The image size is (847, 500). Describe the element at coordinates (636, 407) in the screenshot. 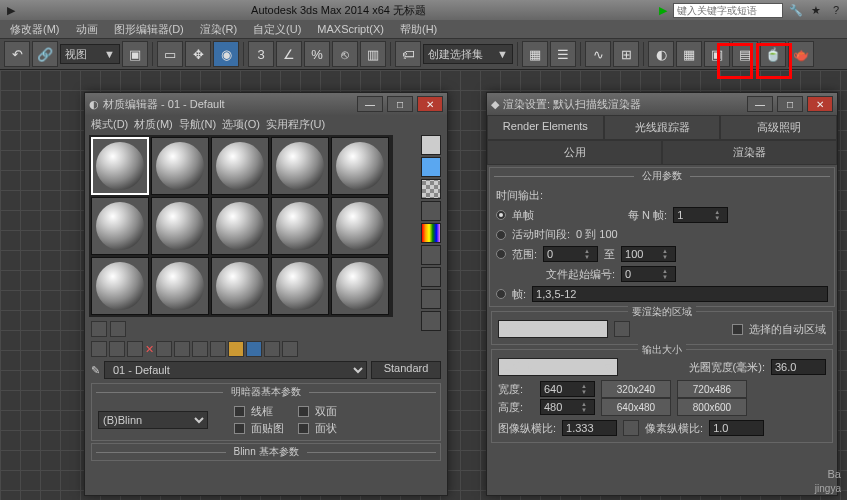

I see `preset-640-button: 640x480` at that location.